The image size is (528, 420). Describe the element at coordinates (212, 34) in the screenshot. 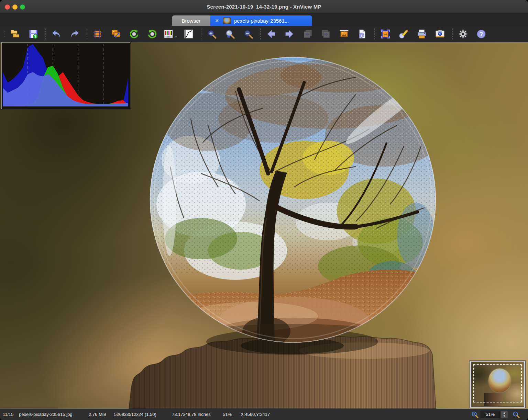

I see `zoom-in-icon` at that location.